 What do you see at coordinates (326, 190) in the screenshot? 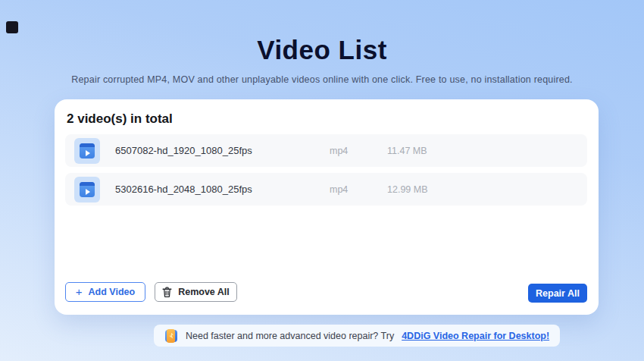
I see `video-row: 5302616-hd_2048_1080_25fps mp4 12.99 MB` at bounding box center [326, 190].